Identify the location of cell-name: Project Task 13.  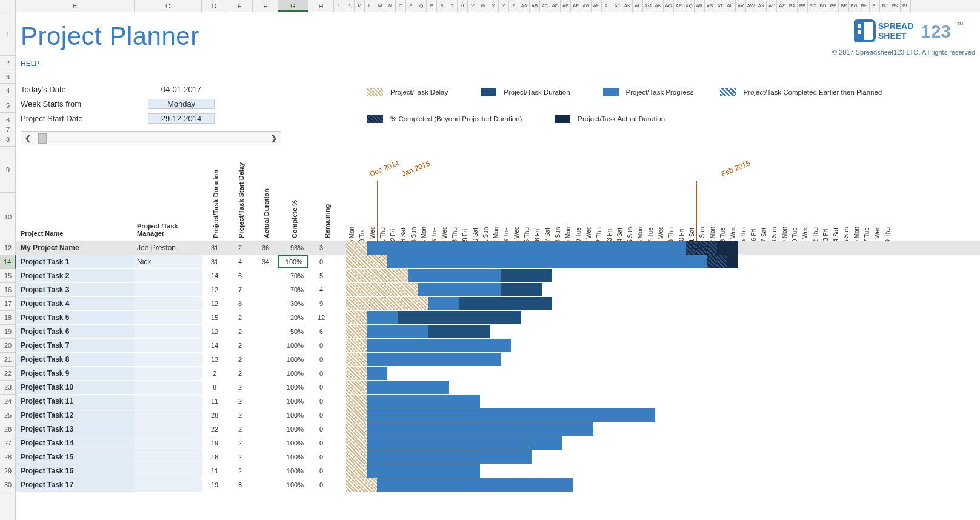
(75, 429).